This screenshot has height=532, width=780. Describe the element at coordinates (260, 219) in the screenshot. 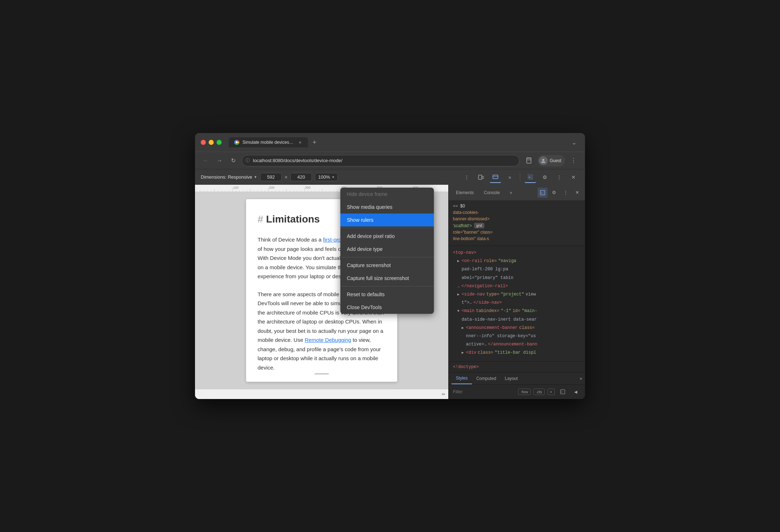

I see `heading-hash: #` at that location.